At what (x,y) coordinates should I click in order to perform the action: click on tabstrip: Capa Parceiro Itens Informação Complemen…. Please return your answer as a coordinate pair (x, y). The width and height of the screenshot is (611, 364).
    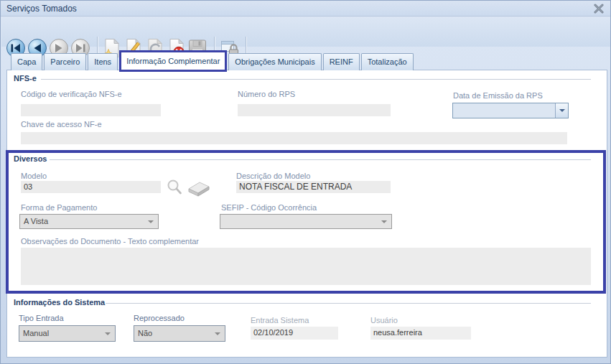
    Looking at the image, I should click on (213, 60).